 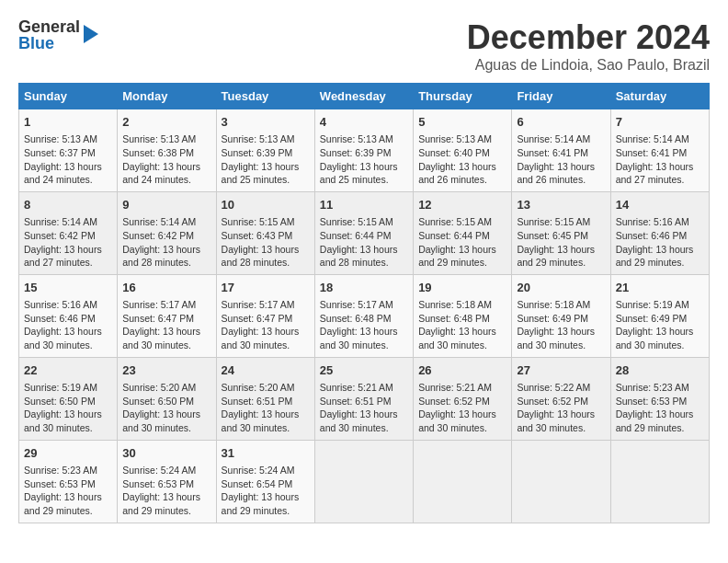 I want to click on sunrise-text: Sunrise: 5:19 AM, so click(x=61, y=387).